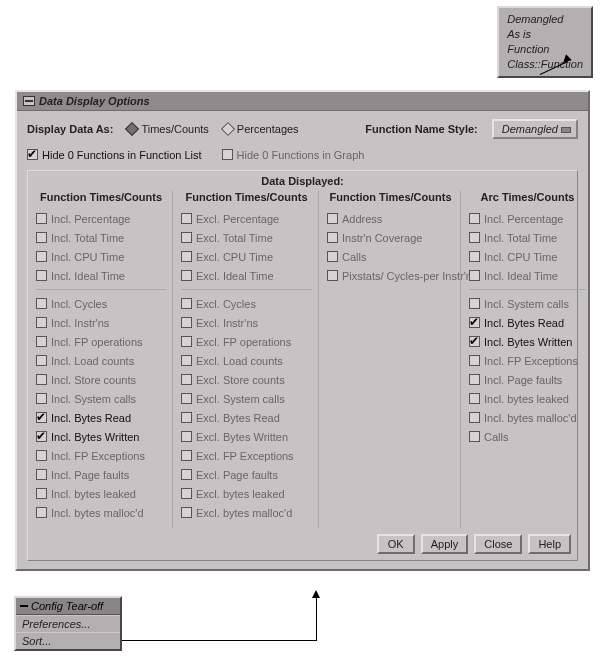  Describe the element at coordinates (246, 436) in the screenshot. I see `checkbox-item: Excl. Bytes Written` at that location.